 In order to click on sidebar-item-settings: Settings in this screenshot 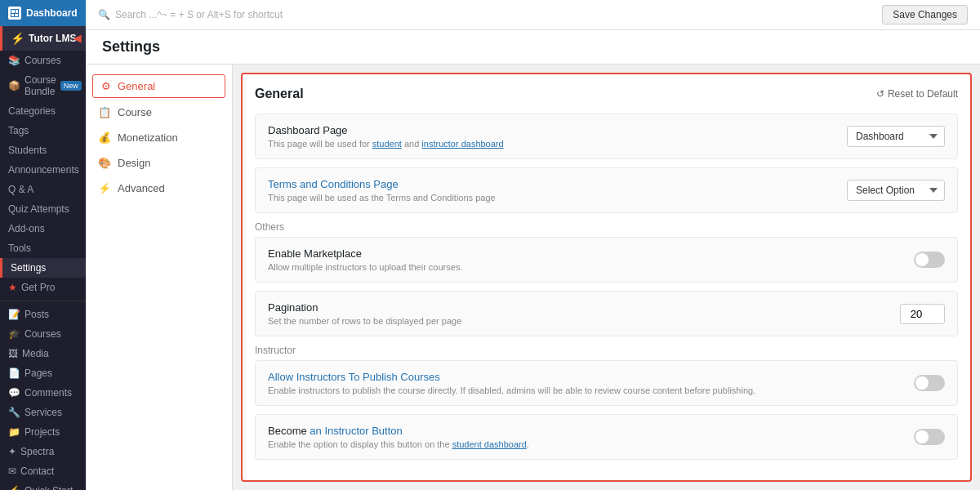, I will do `click(42, 268)`.